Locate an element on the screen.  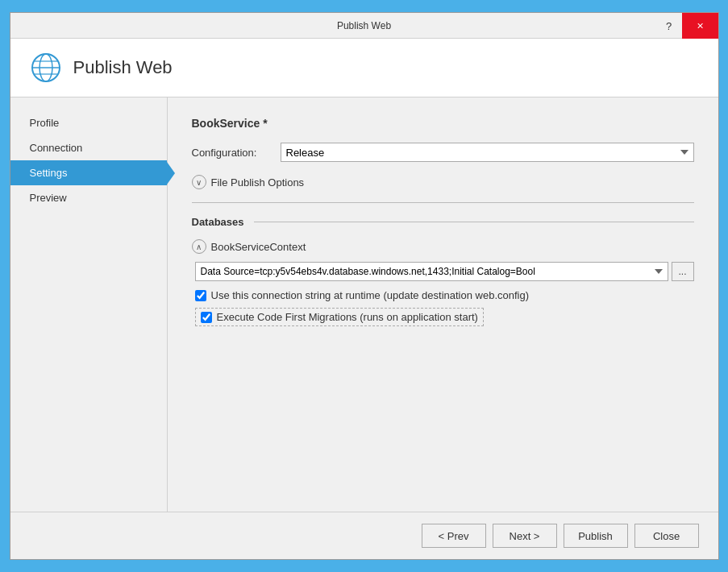
publish-button: Publish is located at coordinates (596, 536).